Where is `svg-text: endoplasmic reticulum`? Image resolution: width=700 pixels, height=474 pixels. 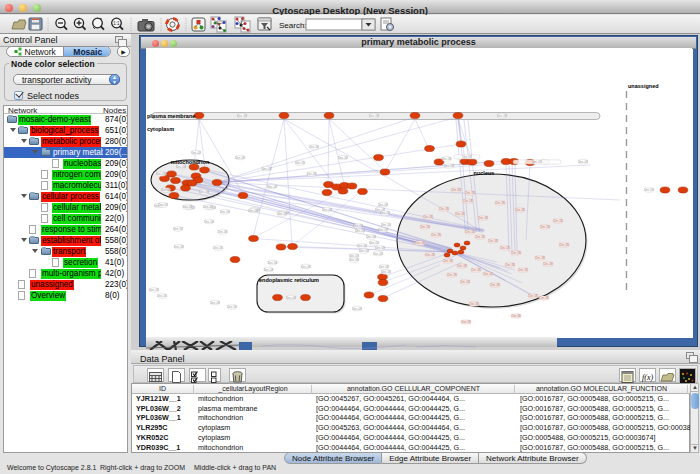
svg-text: endoplasmic reticulum is located at coordinates (289, 280).